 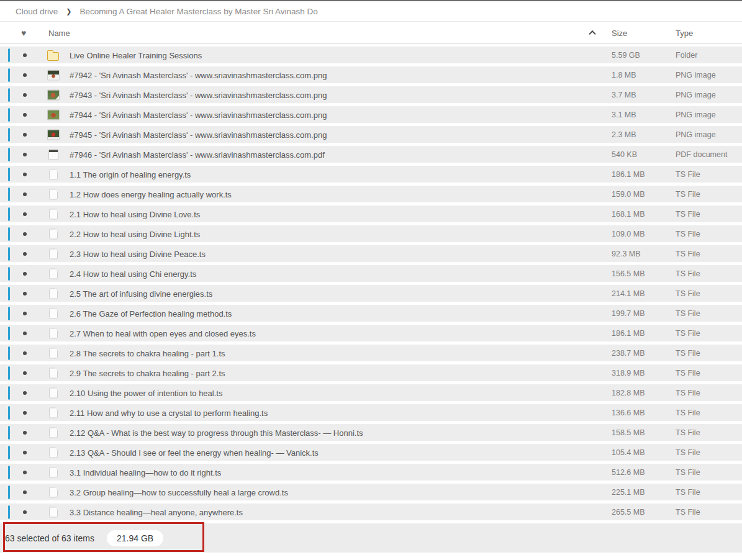 I want to click on file-size: 265.5 MB, so click(x=628, y=512).